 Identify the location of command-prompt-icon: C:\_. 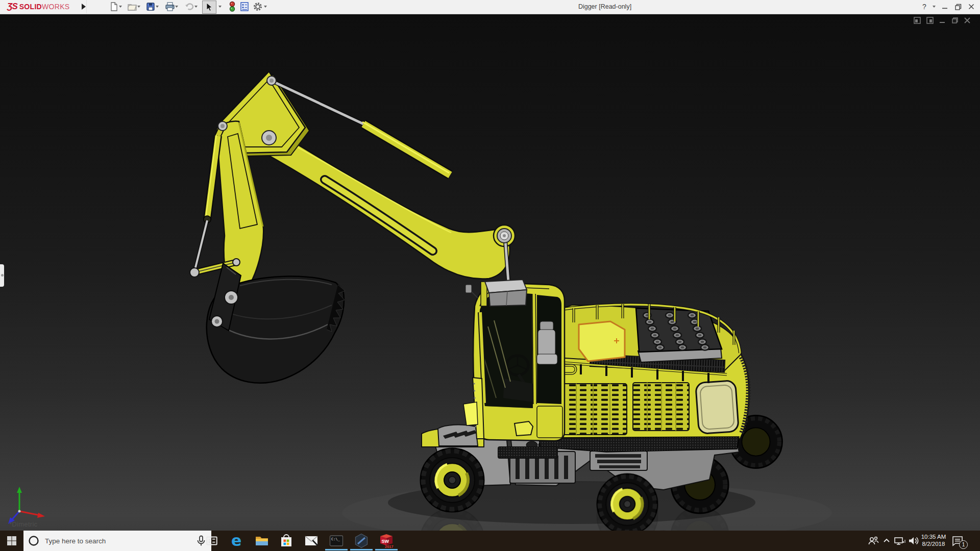
(336, 541).